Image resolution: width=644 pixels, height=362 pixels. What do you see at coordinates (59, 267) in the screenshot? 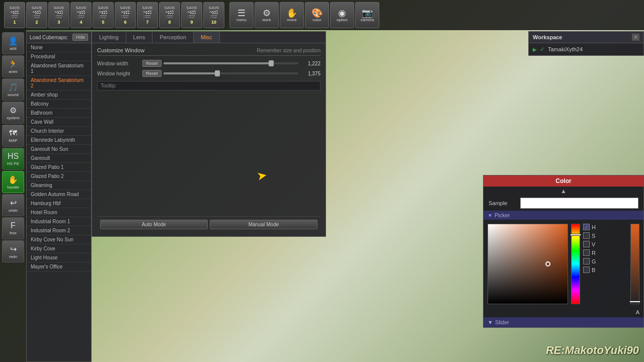
I see `cubemap-item-mayer's-office: Mayer's Office` at bounding box center [59, 267].